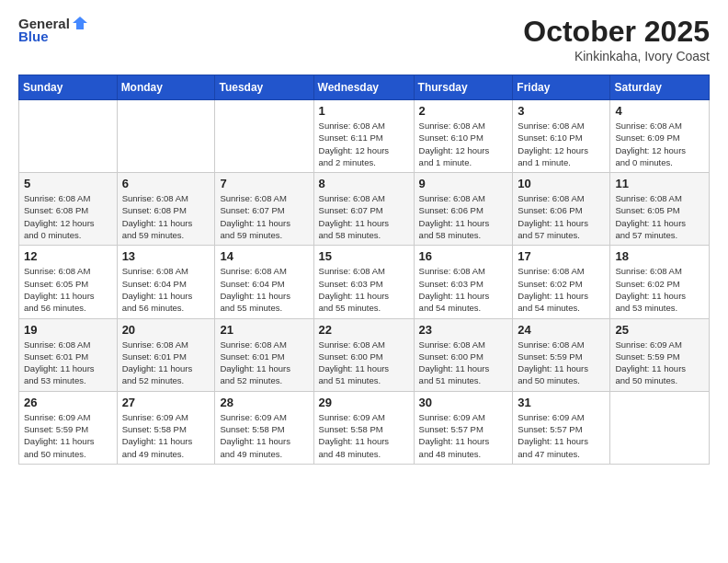 Image resolution: width=728 pixels, height=563 pixels. What do you see at coordinates (562, 355) in the screenshot?
I see `day-cell: 24Sunrise: 6:08 AM Sunset: 5:59 PM Dayli…` at bounding box center [562, 355].